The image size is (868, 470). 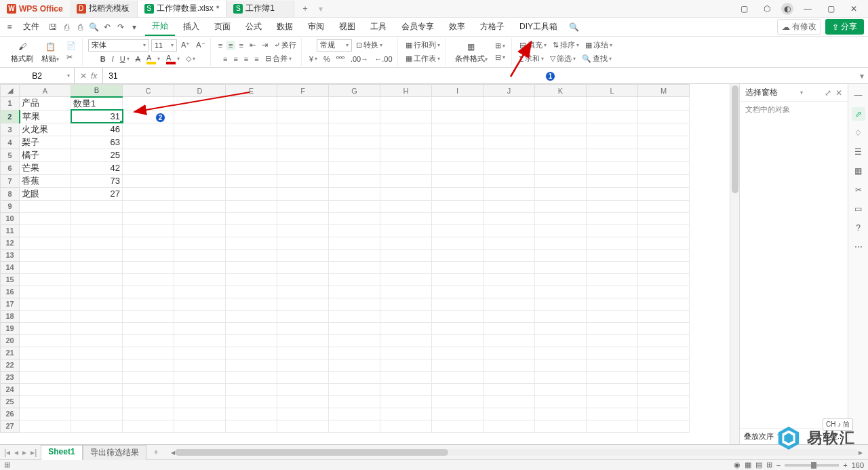 I want to click on cell-K2, so click(x=561, y=117).